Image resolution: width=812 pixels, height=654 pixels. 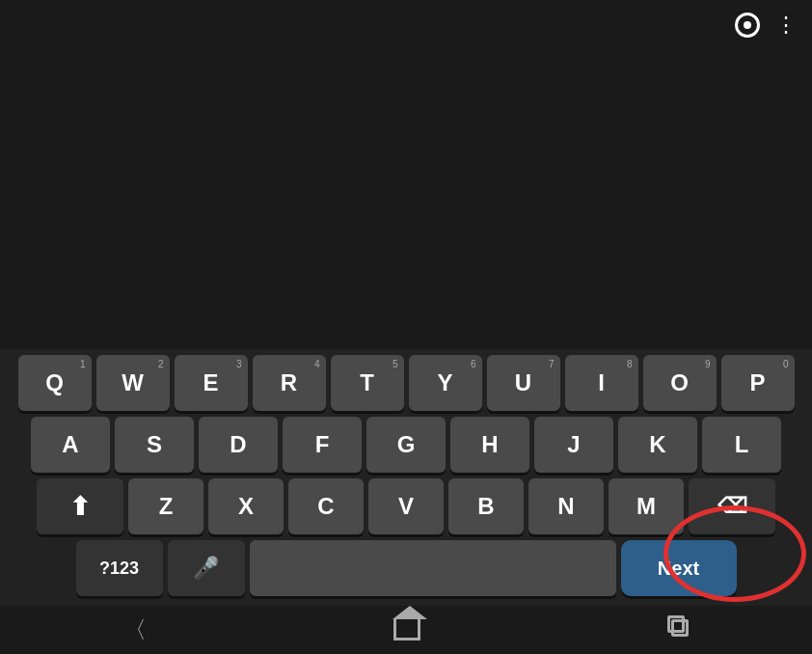 What do you see at coordinates (238, 445) in the screenshot?
I see `key-d: D` at bounding box center [238, 445].